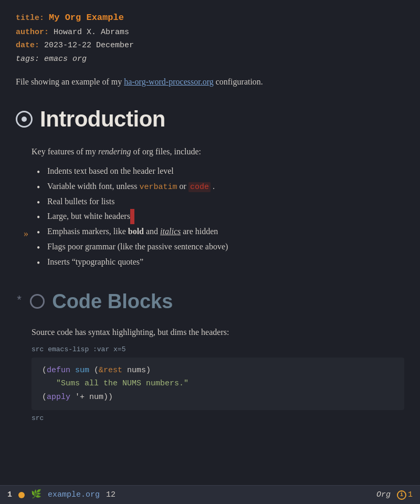 This screenshot has height=504, width=420. I want to click on section2-heading: * Code Blocks, so click(210, 301).